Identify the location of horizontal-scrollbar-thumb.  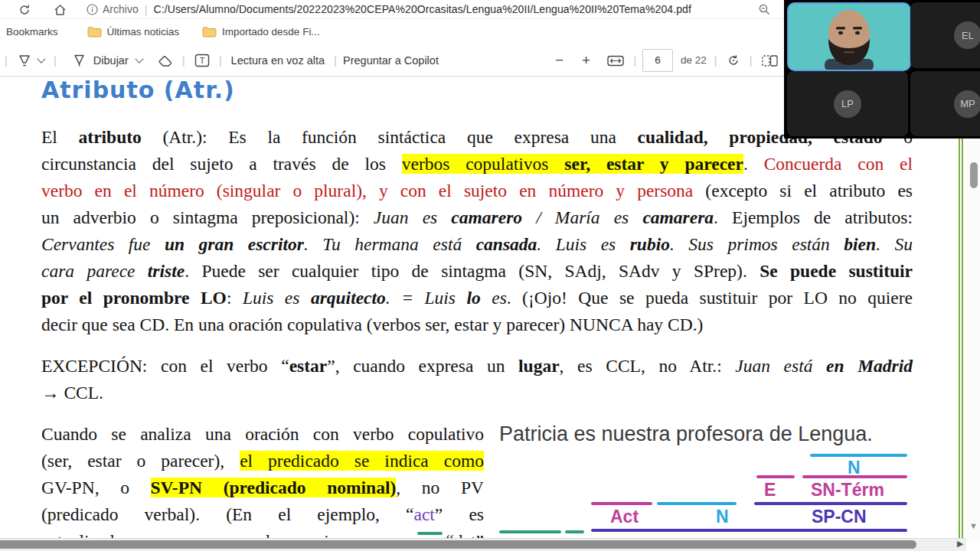
(458, 545).